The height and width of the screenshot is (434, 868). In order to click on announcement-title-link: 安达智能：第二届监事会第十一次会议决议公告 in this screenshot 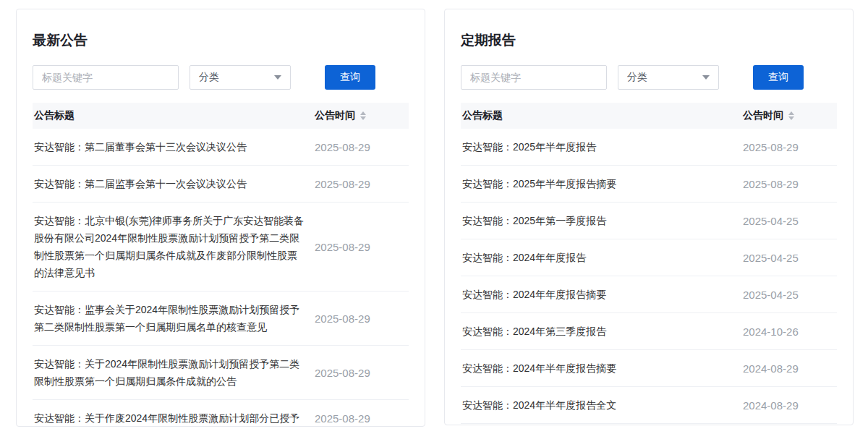, I will do `click(174, 184)`.